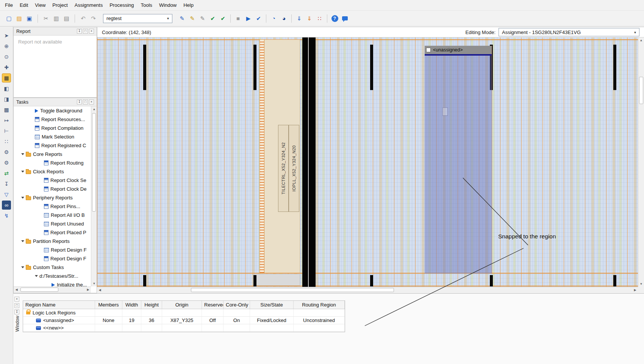 The image size is (644, 364). I want to click on help-icon: ?, so click(335, 18).